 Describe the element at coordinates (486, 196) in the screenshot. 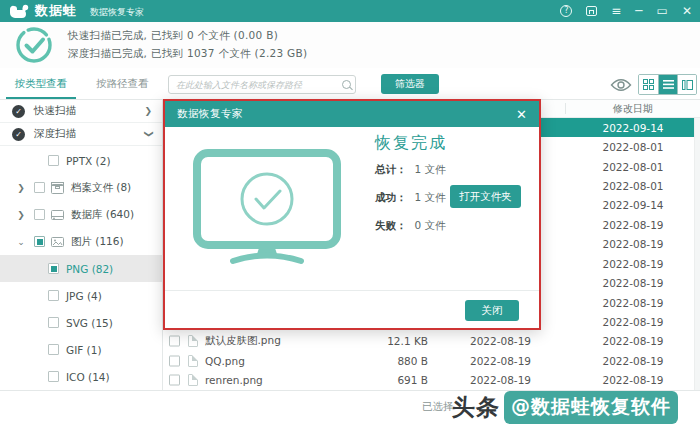

I see `open-folder-button: 打开文件夹` at that location.